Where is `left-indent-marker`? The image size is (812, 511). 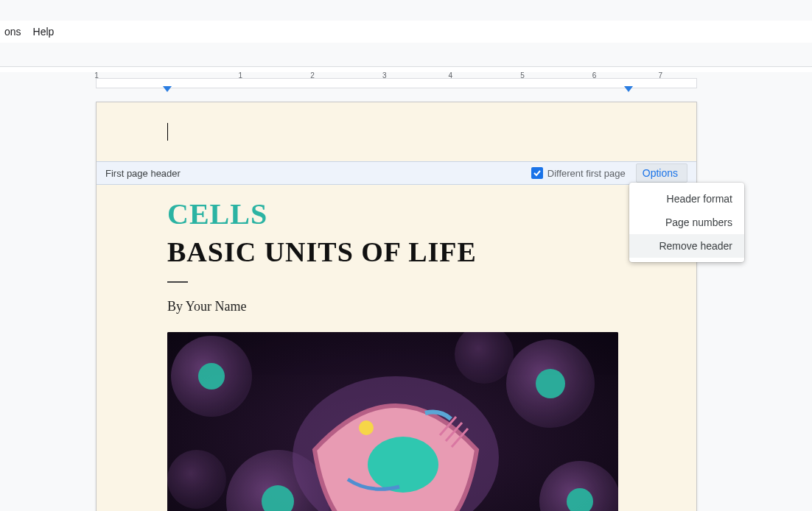 left-indent-marker is located at coordinates (167, 89).